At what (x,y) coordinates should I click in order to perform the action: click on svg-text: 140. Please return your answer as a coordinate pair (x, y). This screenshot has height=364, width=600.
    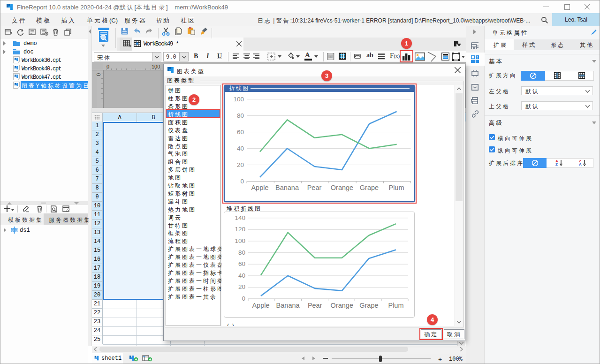
    Looking at the image, I should click on (240, 218).